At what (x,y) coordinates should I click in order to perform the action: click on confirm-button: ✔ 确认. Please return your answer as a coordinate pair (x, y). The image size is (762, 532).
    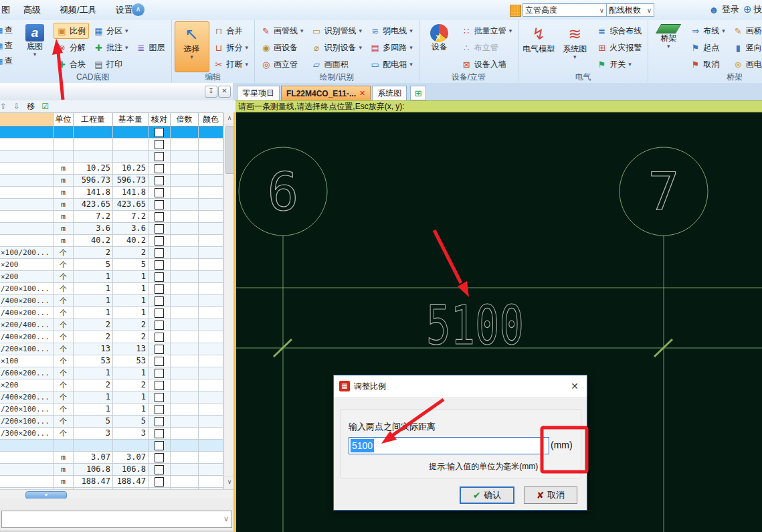
    Looking at the image, I should click on (487, 495).